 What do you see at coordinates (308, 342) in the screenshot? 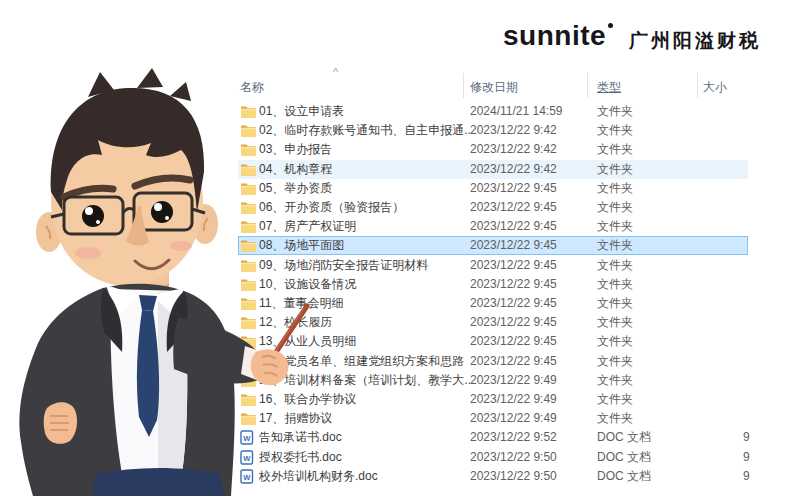
I see `file-name: 13、从业人员明细` at bounding box center [308, 342].